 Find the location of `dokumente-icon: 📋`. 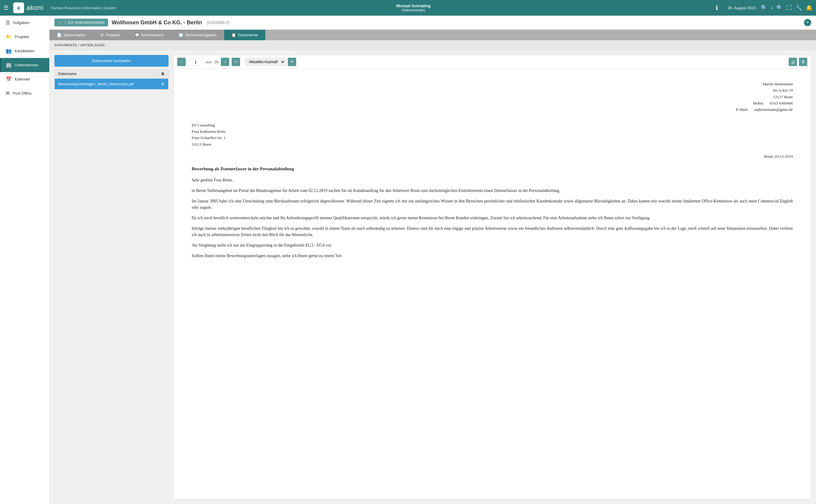

dokumente-icon: 📋 is located at coordinates (234, 35).